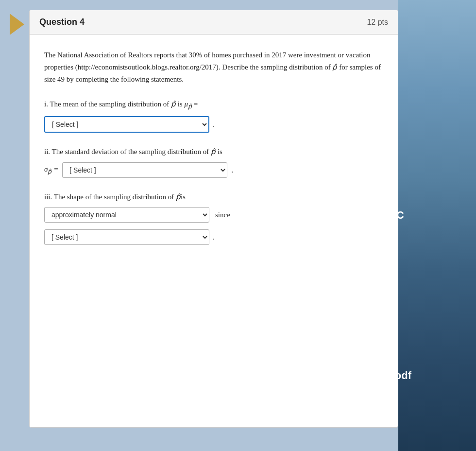 The height and width of the screenshot is (451, 476). Describe the element at coordinates (173, 104) in the screenshot. I see `phat-symbol-i: p̂` at that location.